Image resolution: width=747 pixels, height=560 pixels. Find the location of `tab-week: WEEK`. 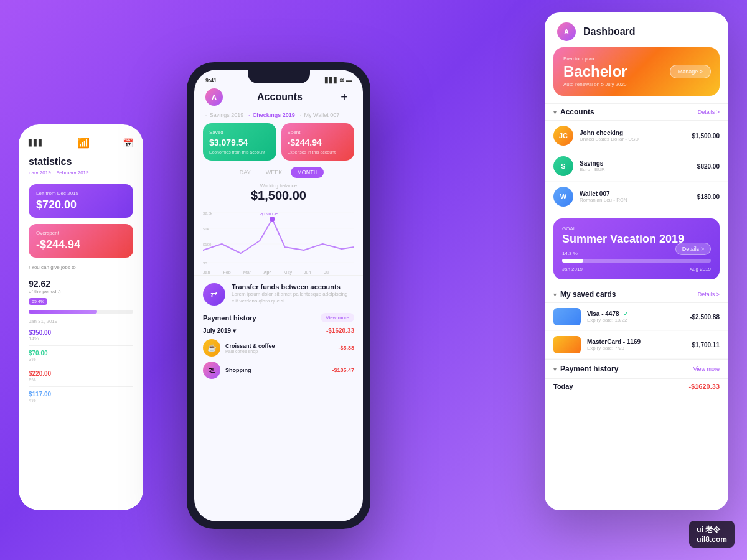

tab-week: WEEK is located at coordinates (274, 172).